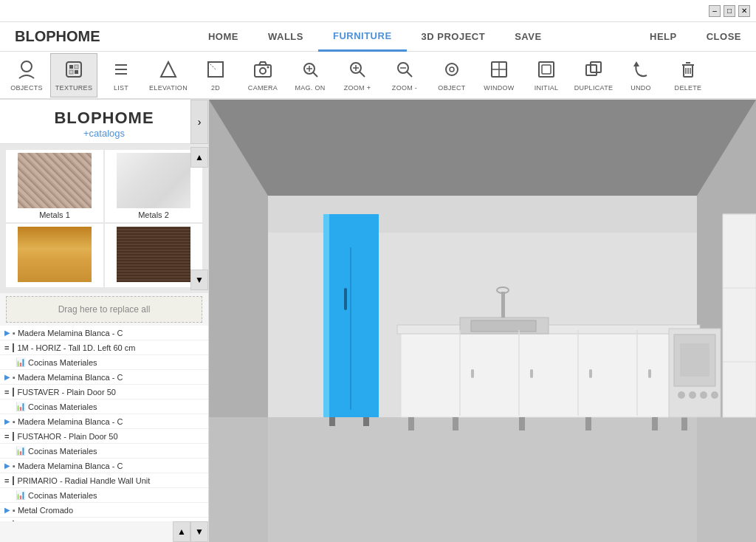  I want to click on nav-walls: WALLS, so click(286, 37).